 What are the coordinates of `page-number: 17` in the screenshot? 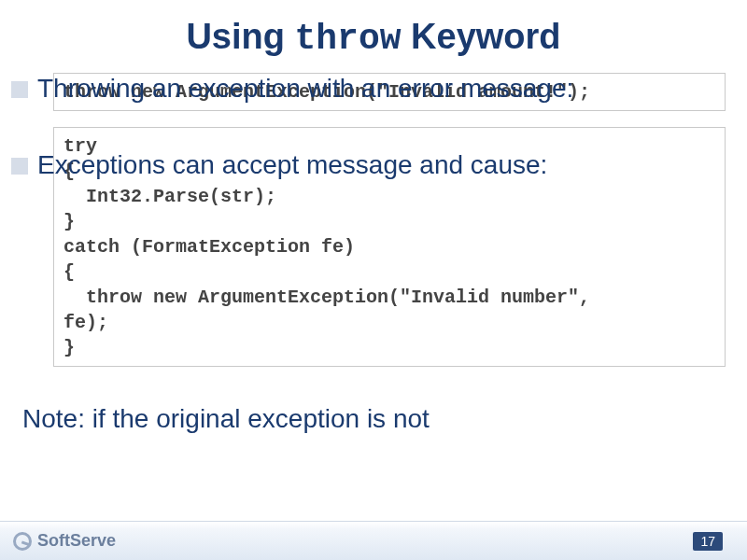 It's located at (708, 541).